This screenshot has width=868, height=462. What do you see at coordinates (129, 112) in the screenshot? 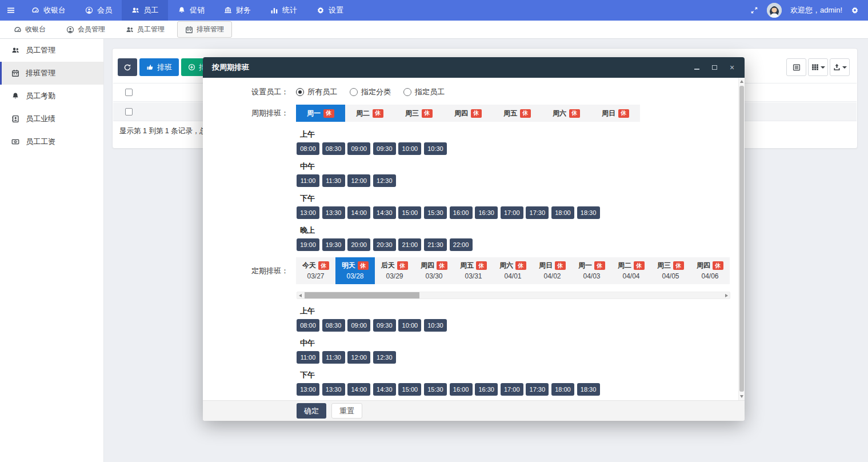
I see `row-checkbox` at bounding box center [129, 112].